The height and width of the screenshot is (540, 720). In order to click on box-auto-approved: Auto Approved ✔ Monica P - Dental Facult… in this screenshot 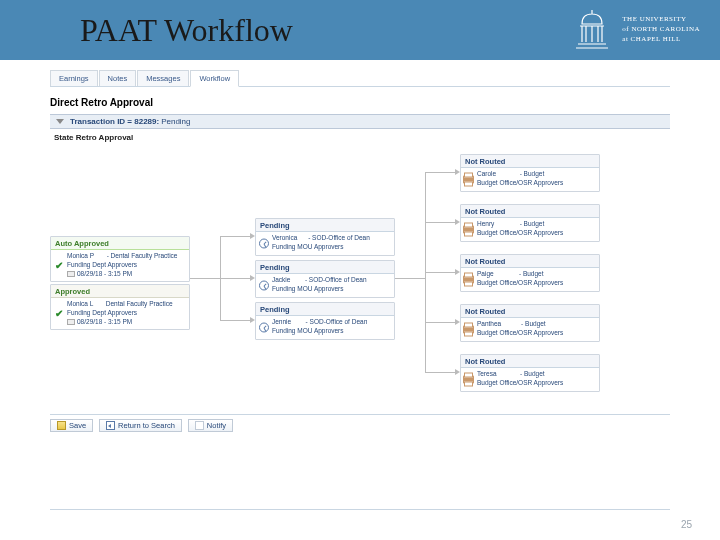, I will do `click(120, 259)`.